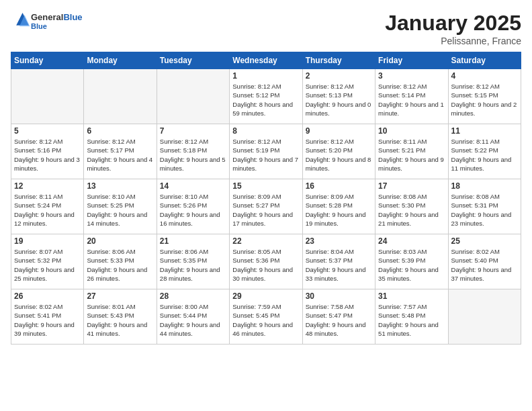 Image resolution: width=532 pixels, height=411 pixels. Describe the element at coordinates (47, 296) in the screenshot. I see `day-number: 26` at that location.